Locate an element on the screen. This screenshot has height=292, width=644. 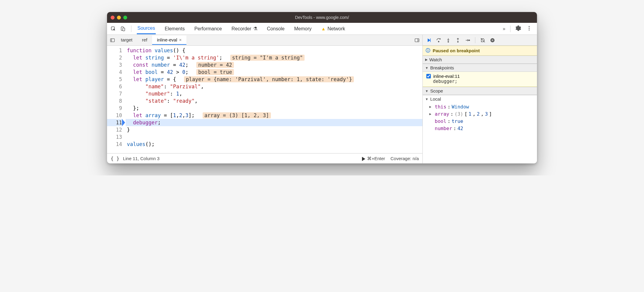
step-out-button is located at coordinates (458, 40).